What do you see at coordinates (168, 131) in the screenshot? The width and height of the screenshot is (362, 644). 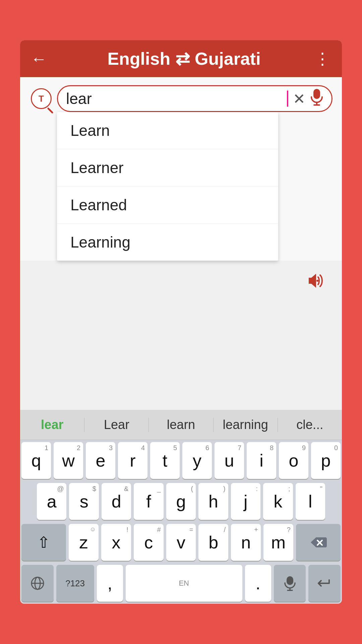 I see `suggestion-learn: Learn` at bounding box center [168, 131].